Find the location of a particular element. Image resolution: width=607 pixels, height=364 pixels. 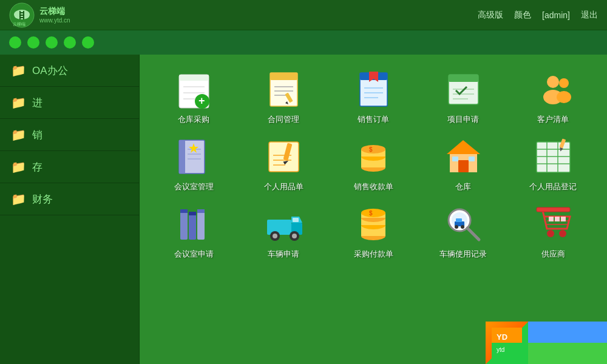

app-label-purchase-pay: 采购付款单 is located at coordinates (374, 254).